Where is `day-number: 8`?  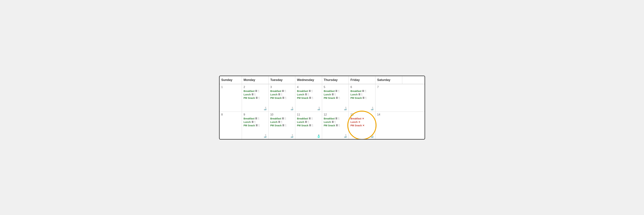 day-number: 8 is located at coordinates (230, 115).